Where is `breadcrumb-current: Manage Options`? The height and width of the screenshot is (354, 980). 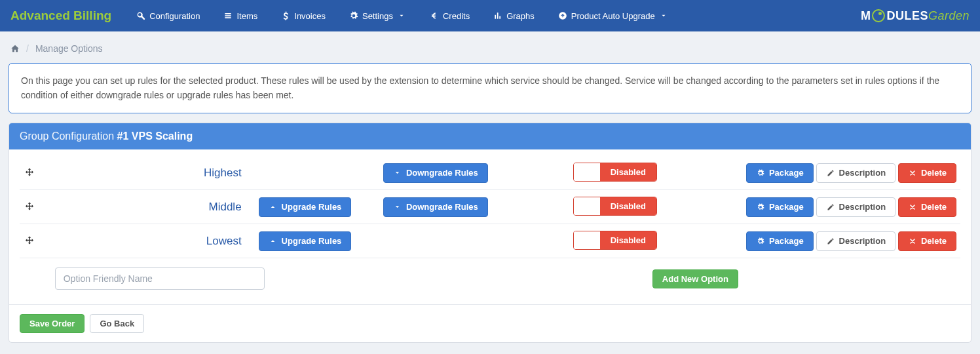 breadcrumb-current: Manage Options is located at coordinates (69, 49).